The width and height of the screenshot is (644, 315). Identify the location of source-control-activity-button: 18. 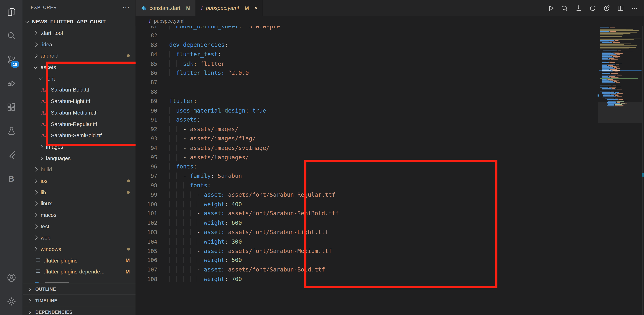
(12, 60).